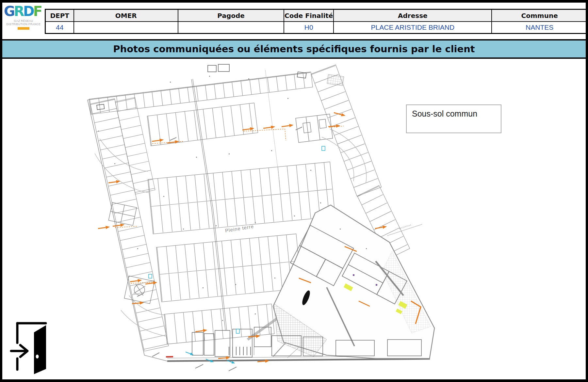  What do you see at coordinates (346, 131) in the screenshot?
I see `stall-band-right` at bounding box center [346, 131].